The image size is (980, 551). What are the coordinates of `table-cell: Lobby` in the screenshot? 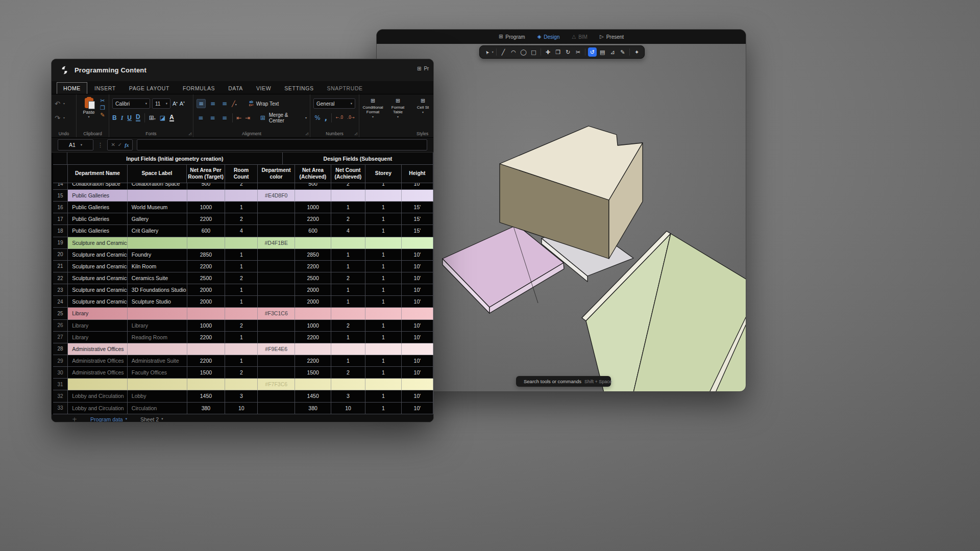 It's located at (157, 396).